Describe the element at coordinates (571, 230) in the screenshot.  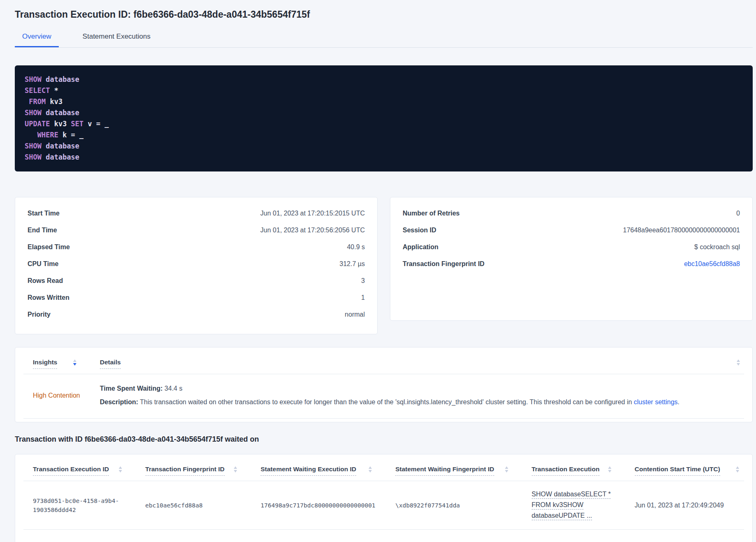
I see `summary-row: Session ID17648a9eea60178000000000000000…` at that location.